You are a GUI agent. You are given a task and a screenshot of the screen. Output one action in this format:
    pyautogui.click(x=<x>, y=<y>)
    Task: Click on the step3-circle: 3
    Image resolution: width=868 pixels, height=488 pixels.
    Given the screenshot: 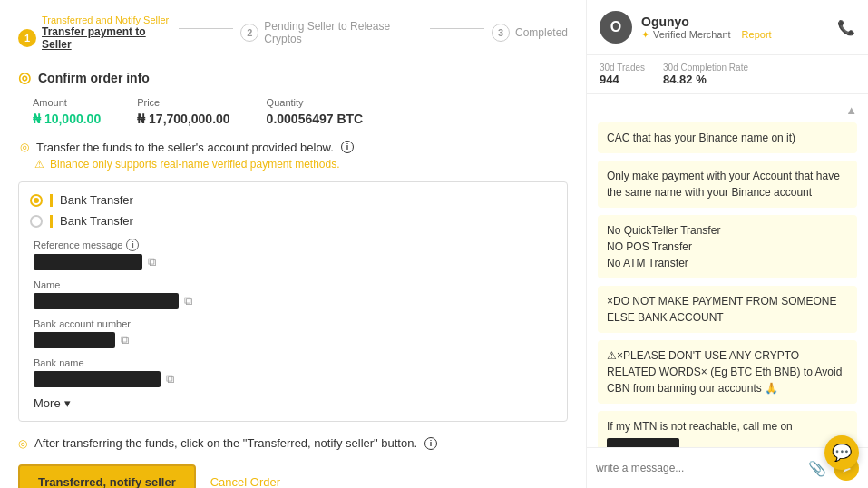 What is the action you would take?
    pyautogui.click(x=501, y=33)
    